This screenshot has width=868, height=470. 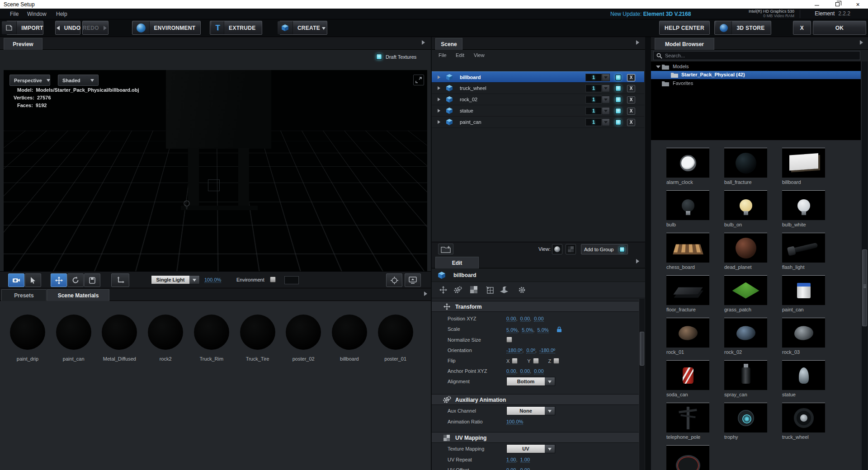 I want to click on center-view-button, so click(x=394, y=280).